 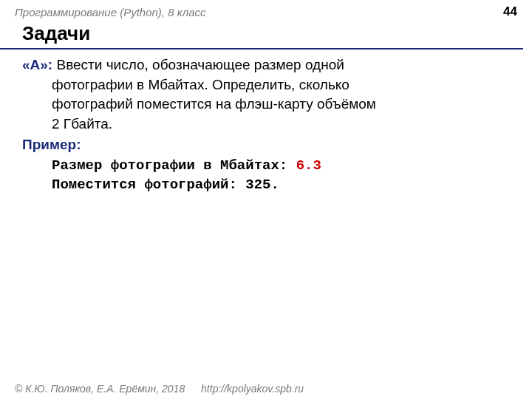 What do you see at coordinates (266, 65) in the screenshot?
I see `task-line-1: «A»: Ввести число, обозначающее размер о…` at bounding box center [266, 65].